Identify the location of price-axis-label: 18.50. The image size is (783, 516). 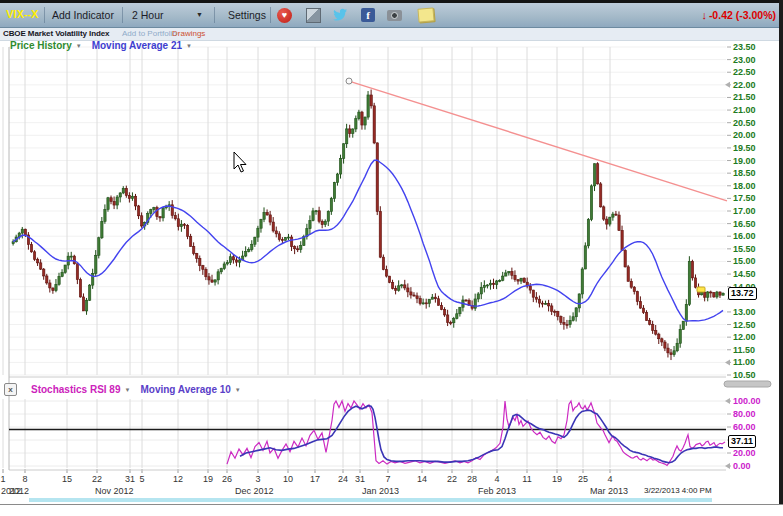
(744, 173).